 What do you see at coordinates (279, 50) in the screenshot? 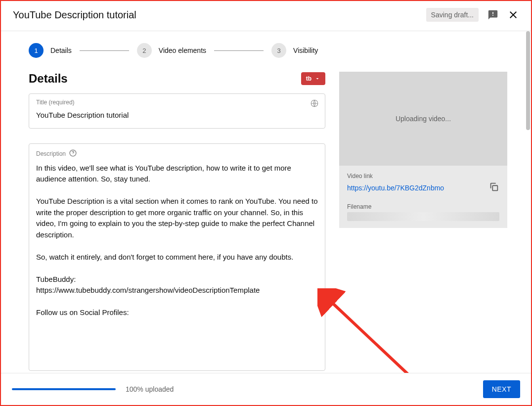
I see `step-number: 3` at bounding box center [279, 50].